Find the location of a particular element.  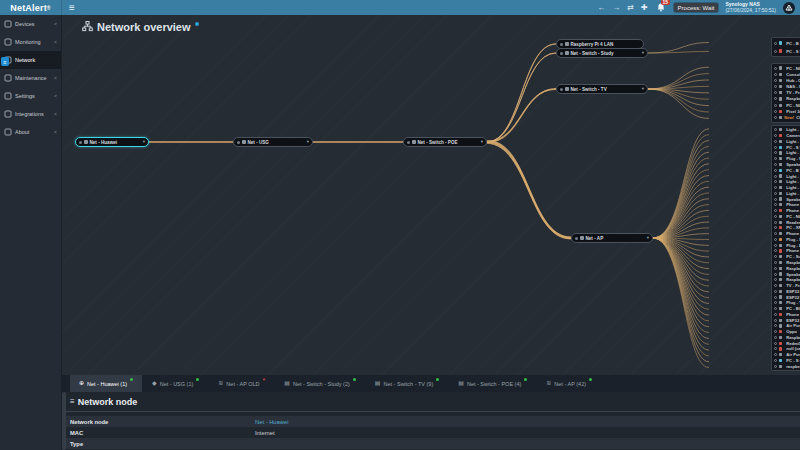

sidebar-item: Network is located at coordinates (30, 60).